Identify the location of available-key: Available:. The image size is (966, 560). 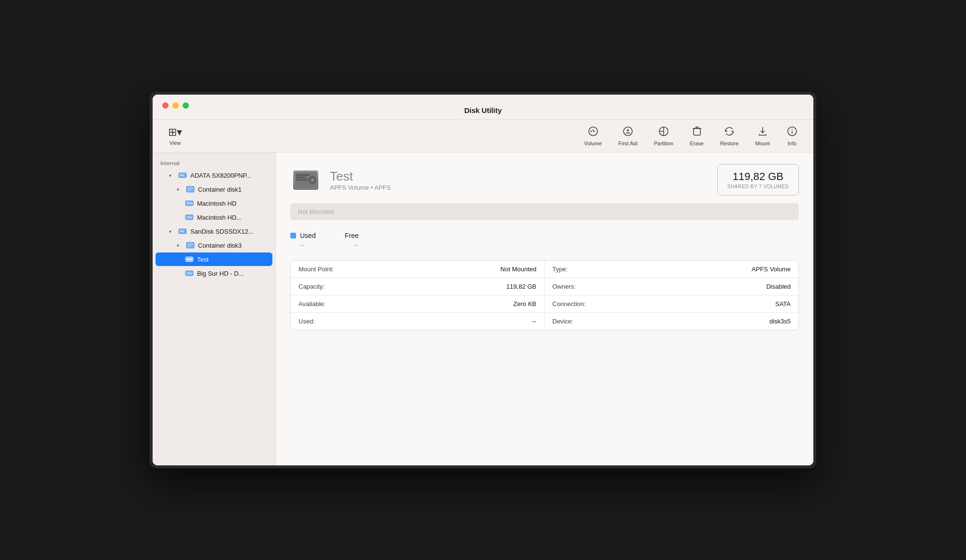
(312, 304).